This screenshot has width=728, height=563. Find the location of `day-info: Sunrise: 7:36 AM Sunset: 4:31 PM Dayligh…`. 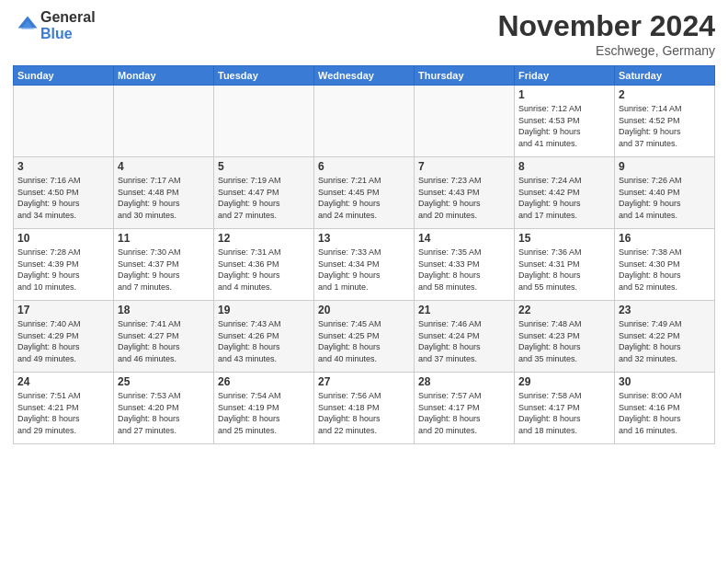

day-info: Sunrise: 7:36 AM Sunset: 4:31 PM Dayligh… is located at coordinates (564, 270).